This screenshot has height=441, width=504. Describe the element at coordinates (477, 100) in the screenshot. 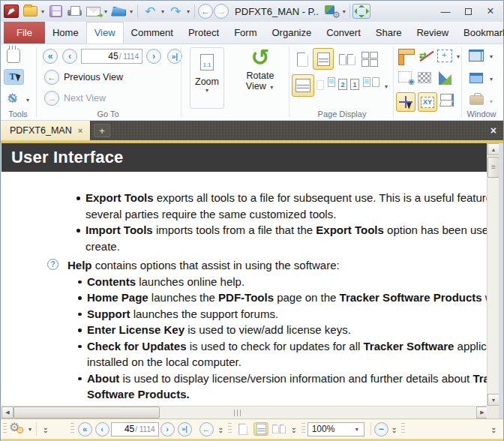

I see `toolbox-button` at that location.